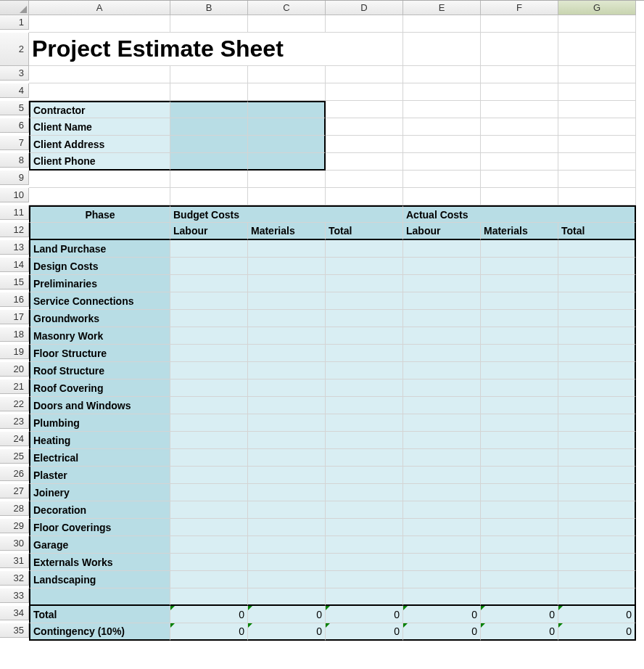  What do you see at coordinates (100, 8) in the screenshot?
I see `col-header-A: A` at bounding box center [100, 8].